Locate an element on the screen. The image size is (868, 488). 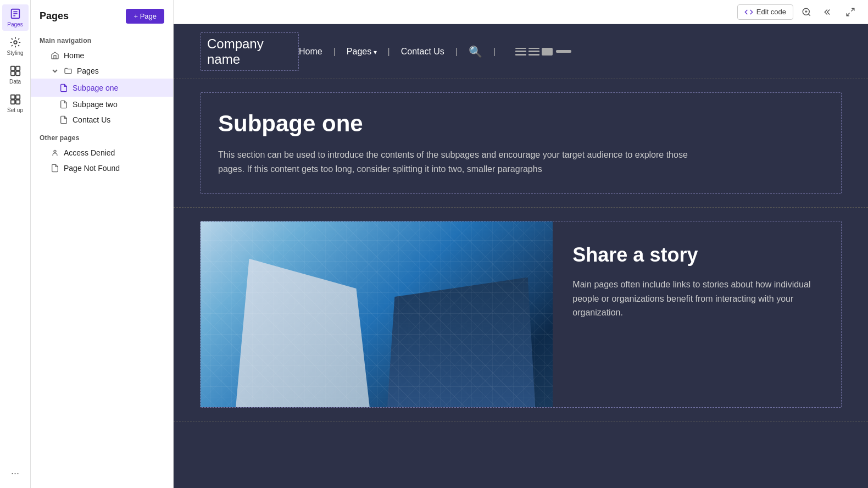
zoom-out-button is located at coordinates (828, 12).